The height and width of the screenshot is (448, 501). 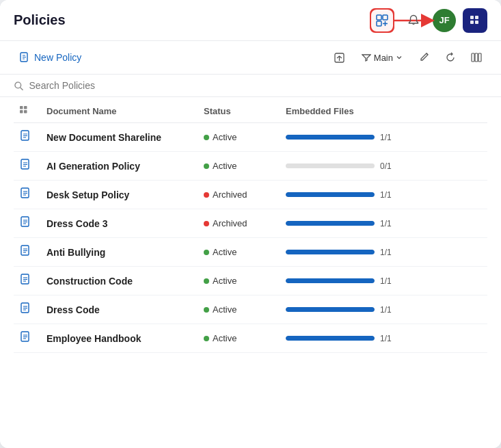 What do you see at coordinates (120, 166) in the screenshot?
I see `row-document-name: AI Generation Policy` at bounding box center [120, 166].